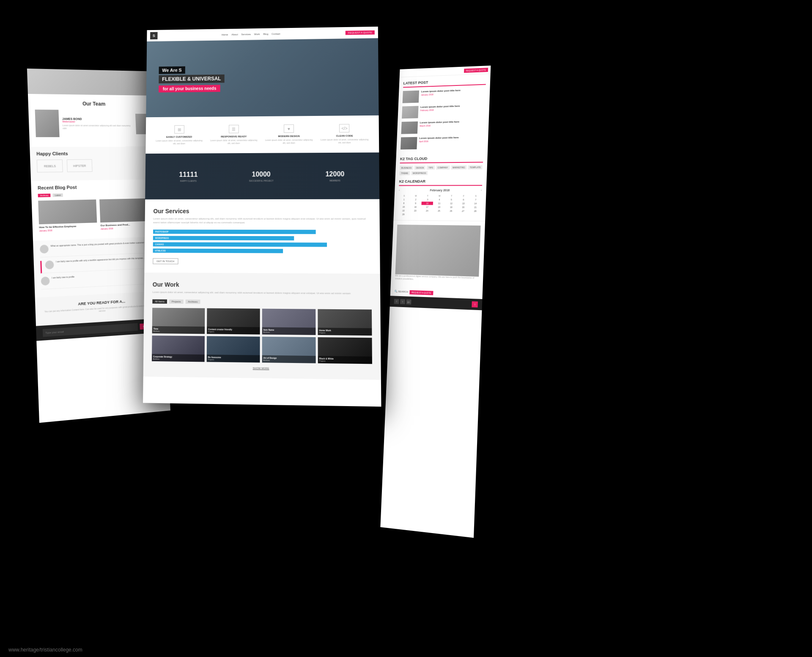  What do you see at coordinates (345, 332) in the screenshot?
I see `work-item-overlay-4: Home Work Projects` at bounding box center [345, 332].